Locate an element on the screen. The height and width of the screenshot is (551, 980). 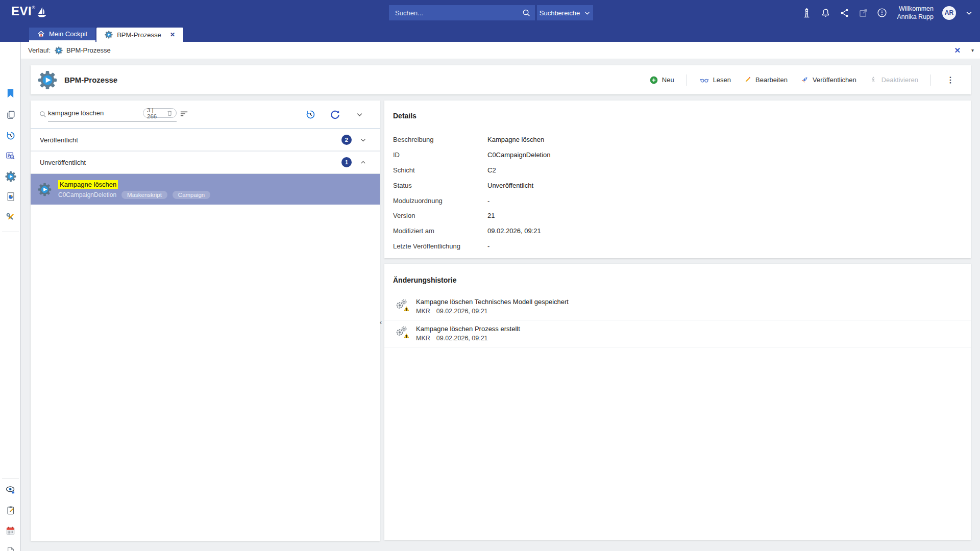
history-entry-meta: MKR09.02.2026, 09:21 is located at coordinates (492, 311).